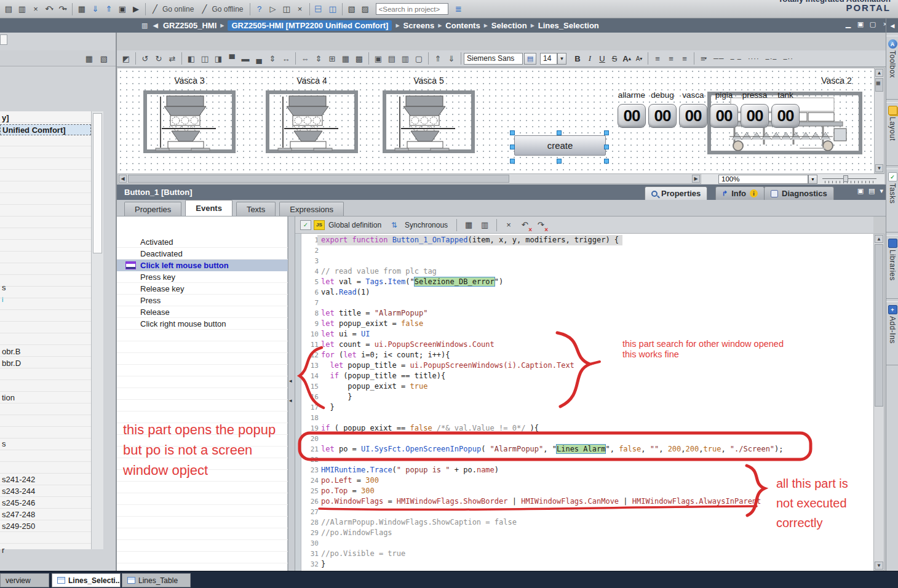 The image size is (898, 588). Describe the element at coordinates (136, 9) in the screenshot. I see `start-runtime-icon: ▶` at that location.